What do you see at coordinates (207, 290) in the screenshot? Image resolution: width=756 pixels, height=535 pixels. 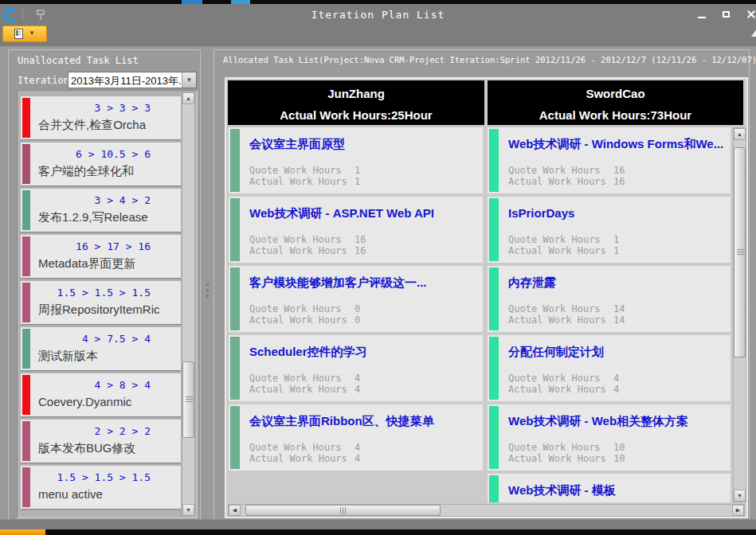 I see `splitter-grip` at bounding box center [207, 290].